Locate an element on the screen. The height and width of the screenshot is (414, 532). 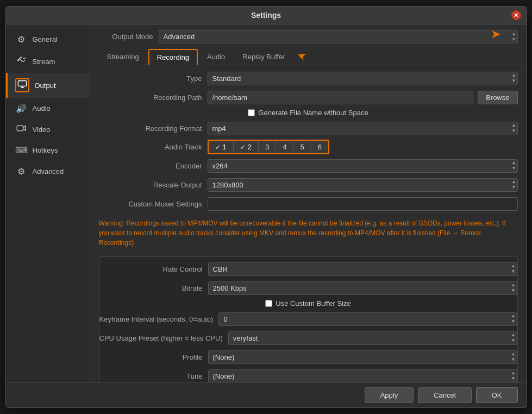
custom-muxer-label: Custom Muxer Settings is located at coordinates (153, 204).